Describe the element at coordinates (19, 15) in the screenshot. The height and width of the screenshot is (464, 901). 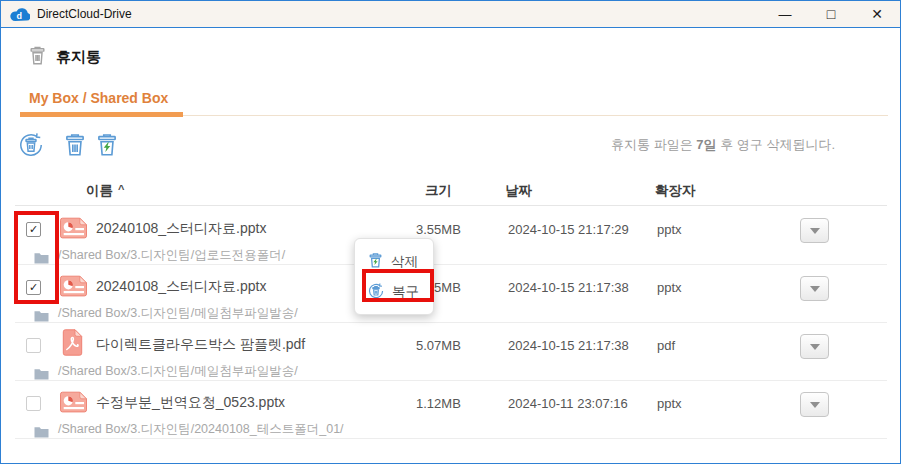
I see `svg-text: d` at that location.